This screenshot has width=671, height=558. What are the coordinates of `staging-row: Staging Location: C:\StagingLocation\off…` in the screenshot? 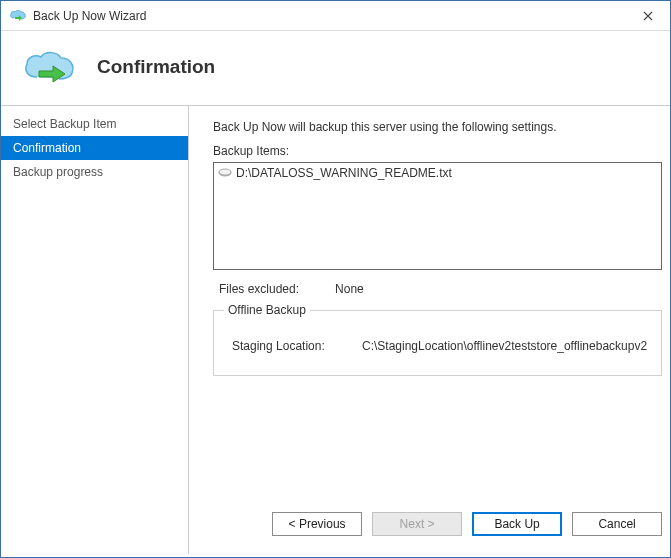 It's located at (440, 346).